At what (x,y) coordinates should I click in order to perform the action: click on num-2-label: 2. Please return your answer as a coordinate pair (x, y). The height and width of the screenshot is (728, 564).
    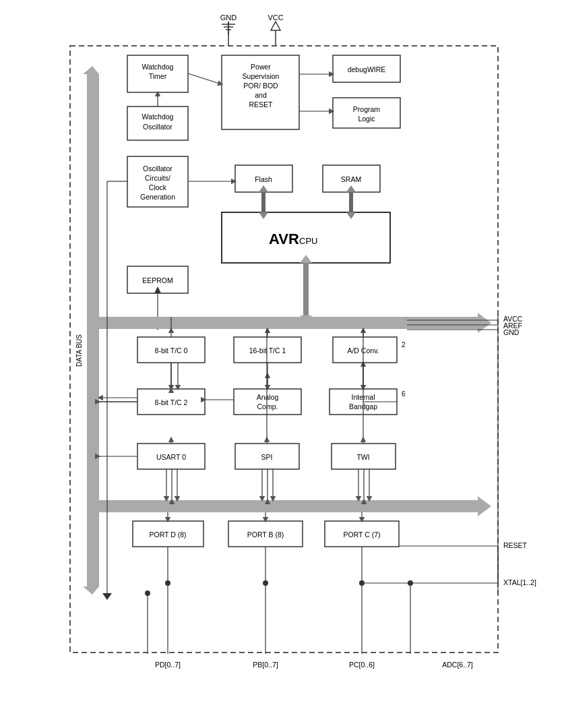
    Looking at the image, I should click on (404, 345).